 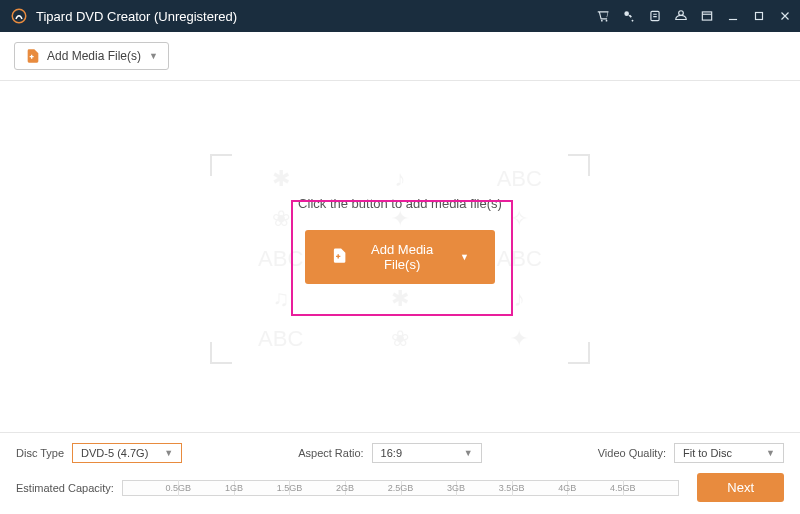 I want to click on capacity-tick-label: 2.5GB, so click(x=401, y=488).